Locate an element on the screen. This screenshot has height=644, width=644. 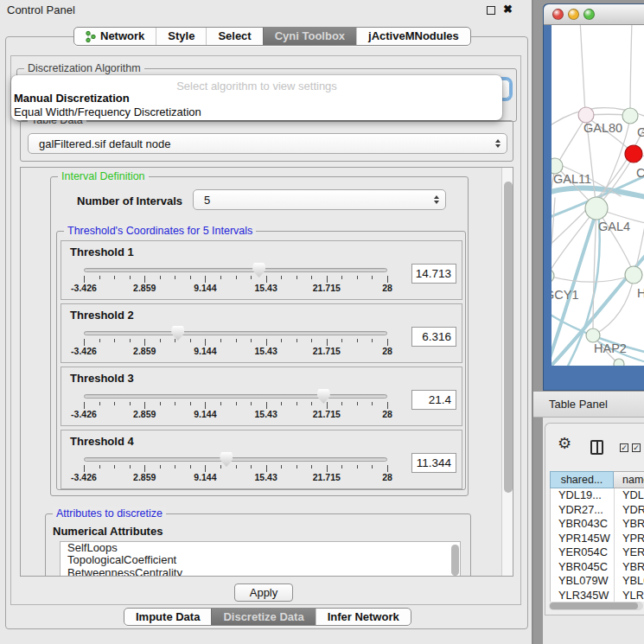
table-panel-titlebar: Table Panel is located at coordinates (589, 405).